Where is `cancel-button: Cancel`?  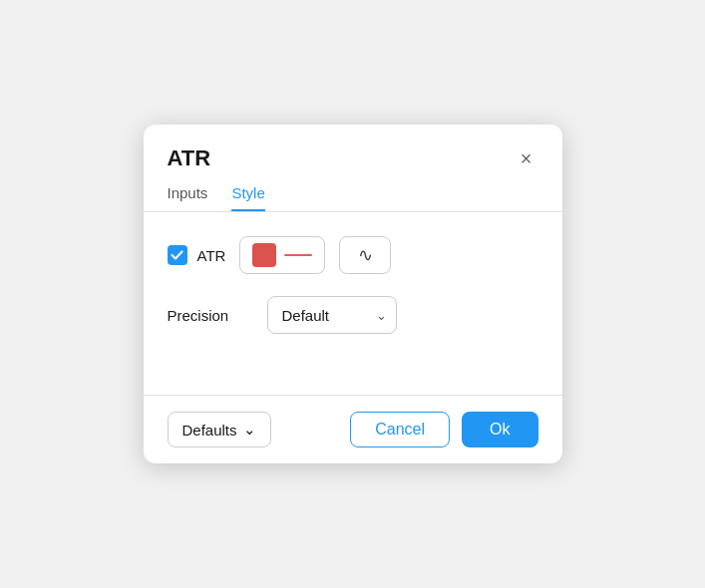 cancel-button: Cancel is located at coordinates (400, 430).